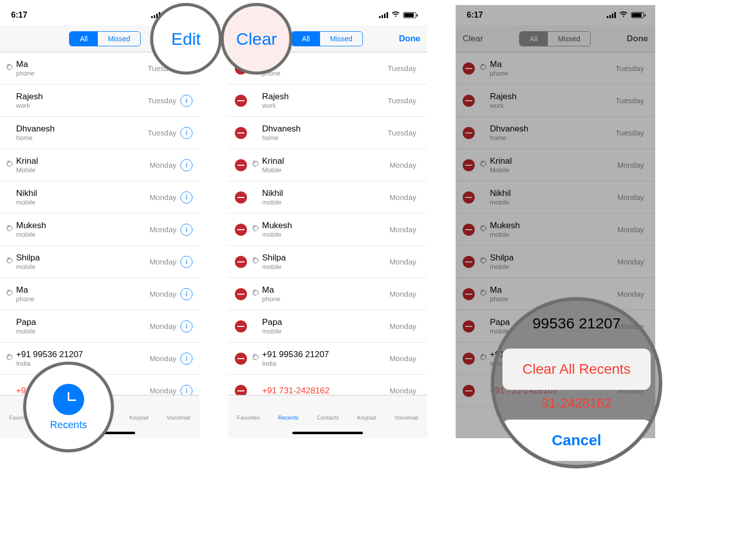 This screenshot has width=756, height=542. Describe the element at coordinates (328, 101) in the screenshot. I see `call-row: RajeshworkTuesday` at that location.